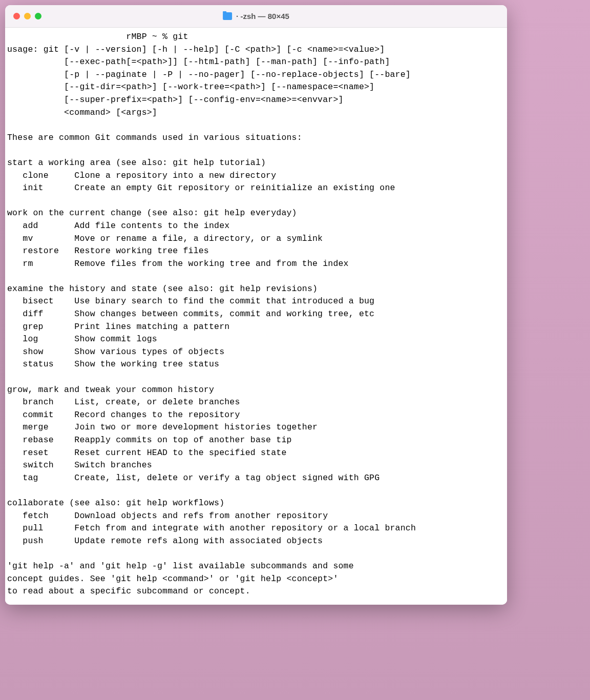  I want to click on window-title-group: · -zsh — 80×45, so click(256, 16).